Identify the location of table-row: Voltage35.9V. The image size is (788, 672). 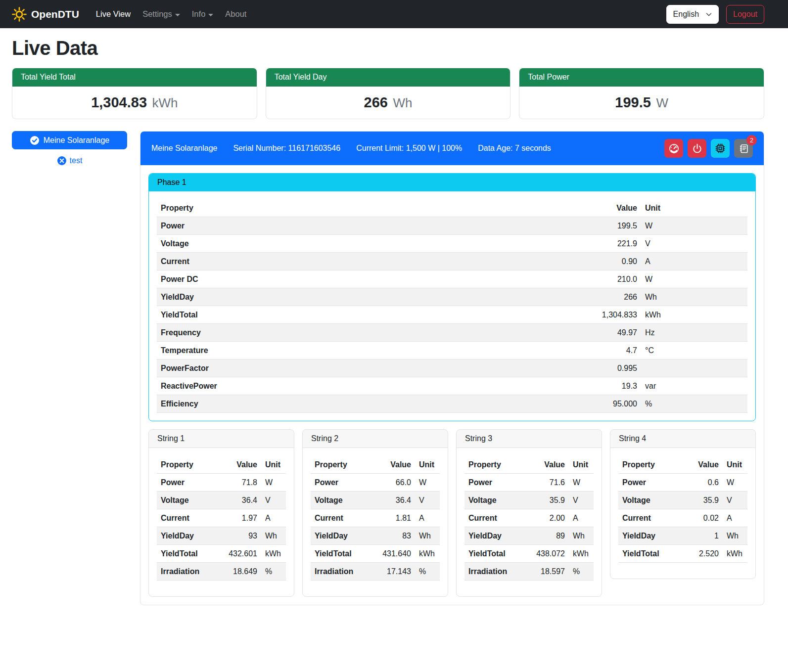
(683, 500).